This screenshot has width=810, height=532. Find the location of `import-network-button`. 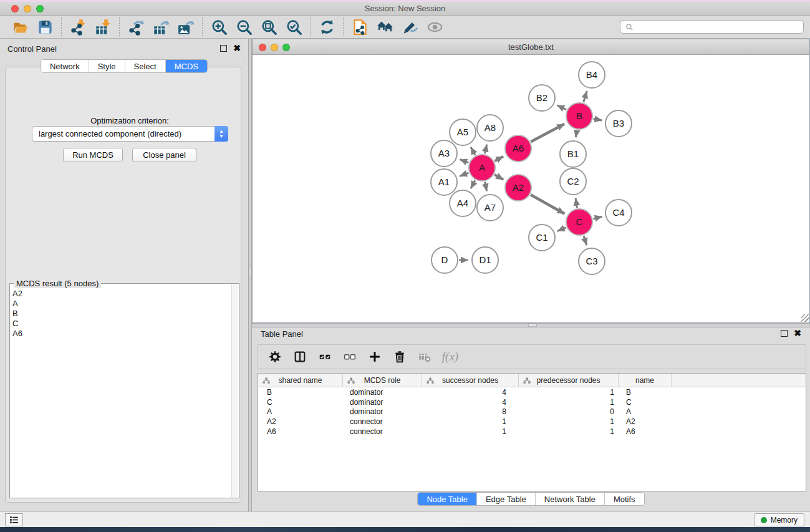

import-network-button is located at coordinates (78, 27).